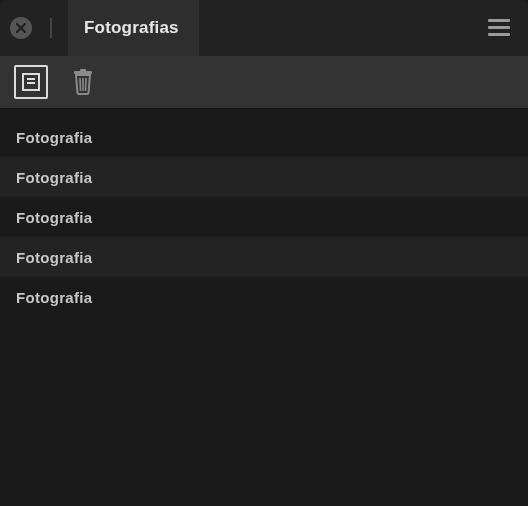  Describe the element at coordinates (21, 28) in the screenshot. I see `close-button` at that location.